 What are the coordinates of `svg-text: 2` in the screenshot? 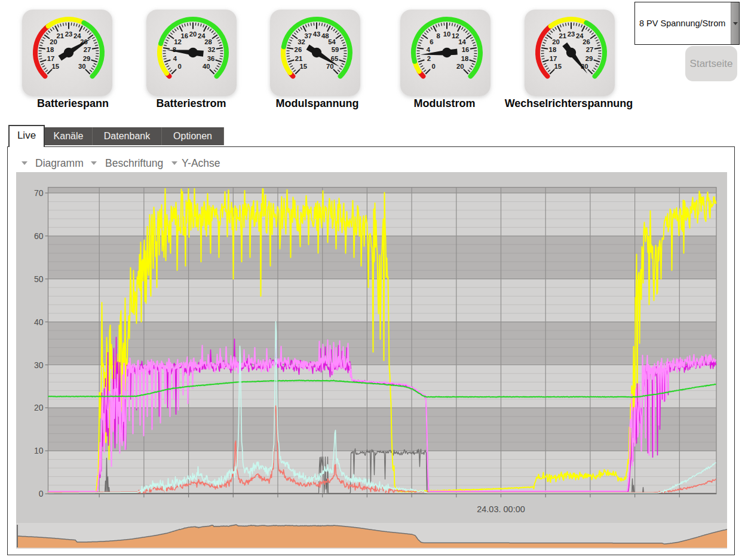 It's located at (429, 59).